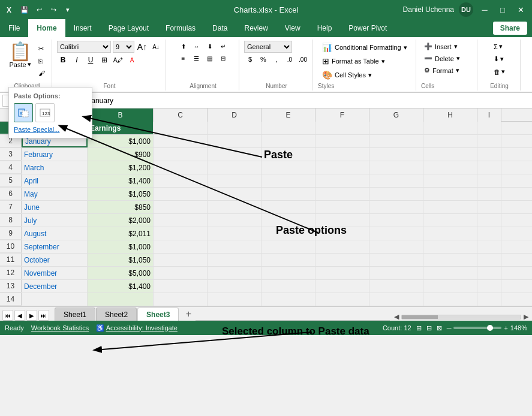  I want to click on tab-formulas: Formulas, so click(181, 28).